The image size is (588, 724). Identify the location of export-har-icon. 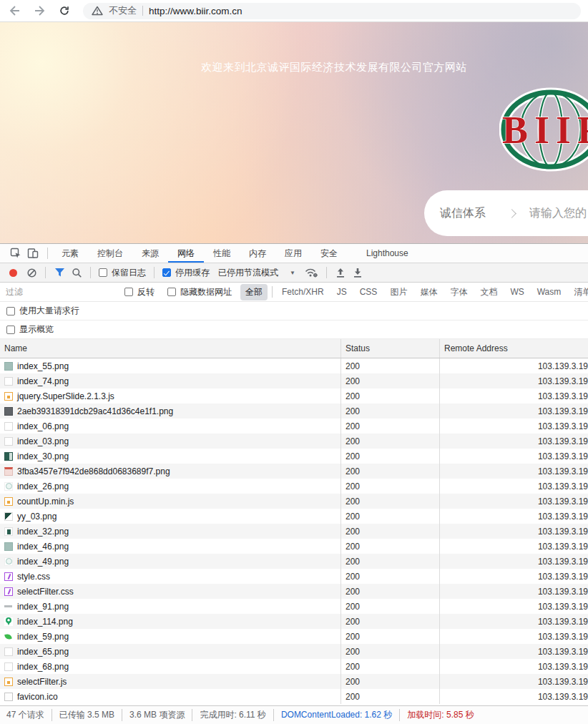
(358, 273).